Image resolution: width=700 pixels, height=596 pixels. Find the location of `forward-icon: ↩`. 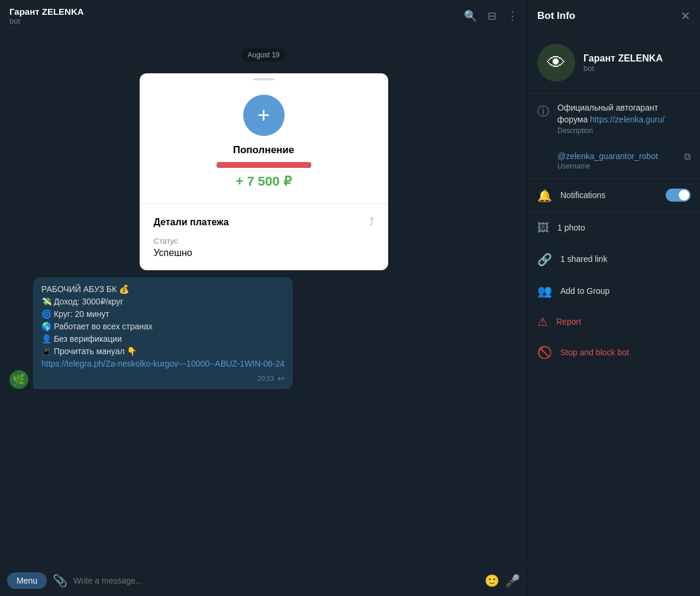

forward-icon: ↩ is located at coordinates (281, 378).